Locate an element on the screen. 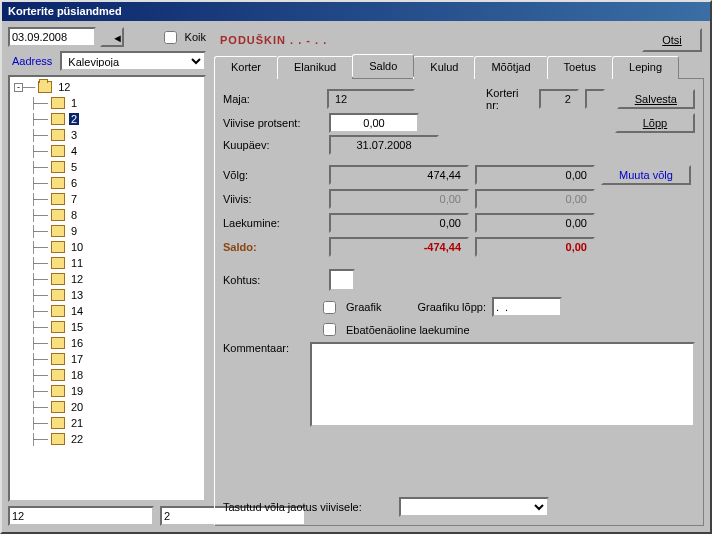 The height and width of the screenshot is (534, 712). tree-child-node: ├──7 is located at coordinates (107, 199).